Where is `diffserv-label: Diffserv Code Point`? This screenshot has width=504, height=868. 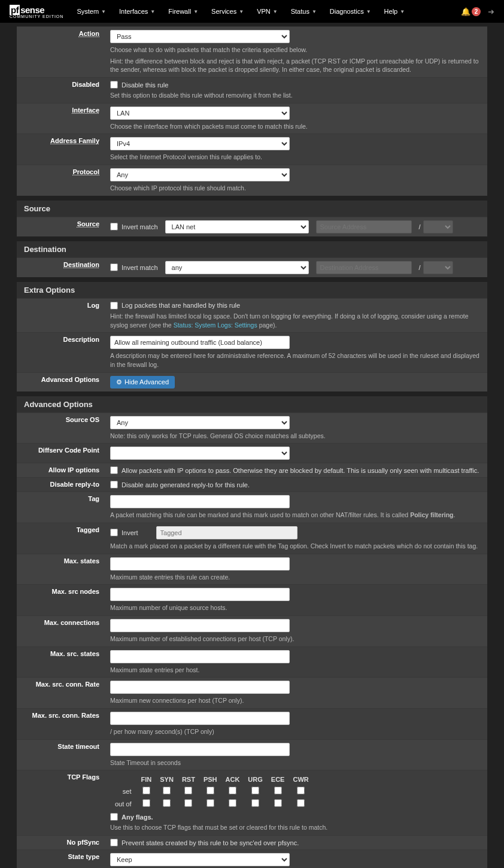
diffserv-label: Diffserv Code Point is located at coordinates (61, 453).